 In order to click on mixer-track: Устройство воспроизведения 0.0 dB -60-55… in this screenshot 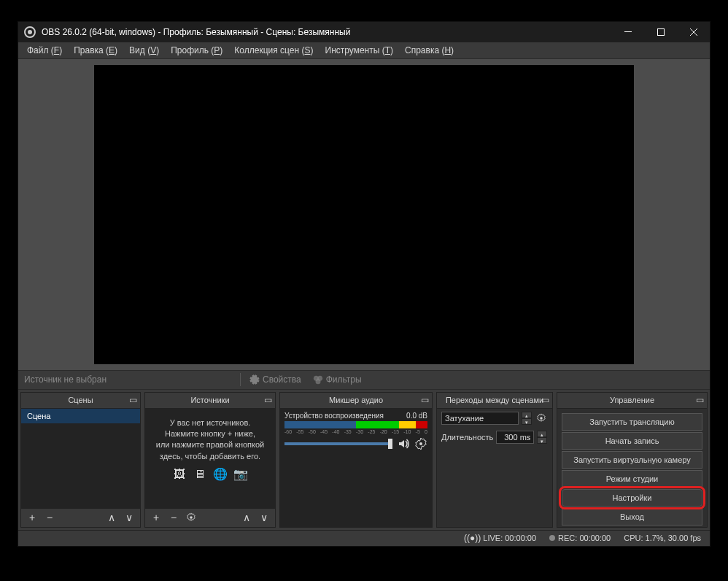, I will do `click(356, 431)`.